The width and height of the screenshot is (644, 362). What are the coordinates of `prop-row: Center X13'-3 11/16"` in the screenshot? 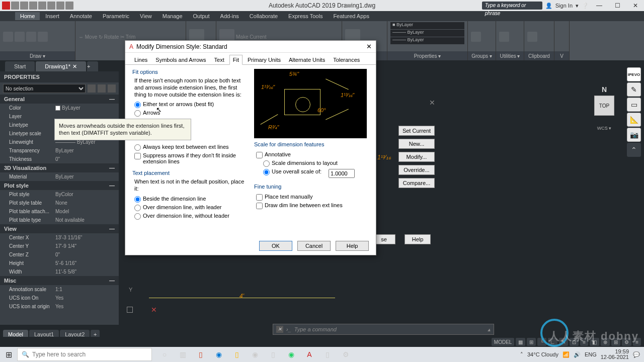 It's located at (59, 237).